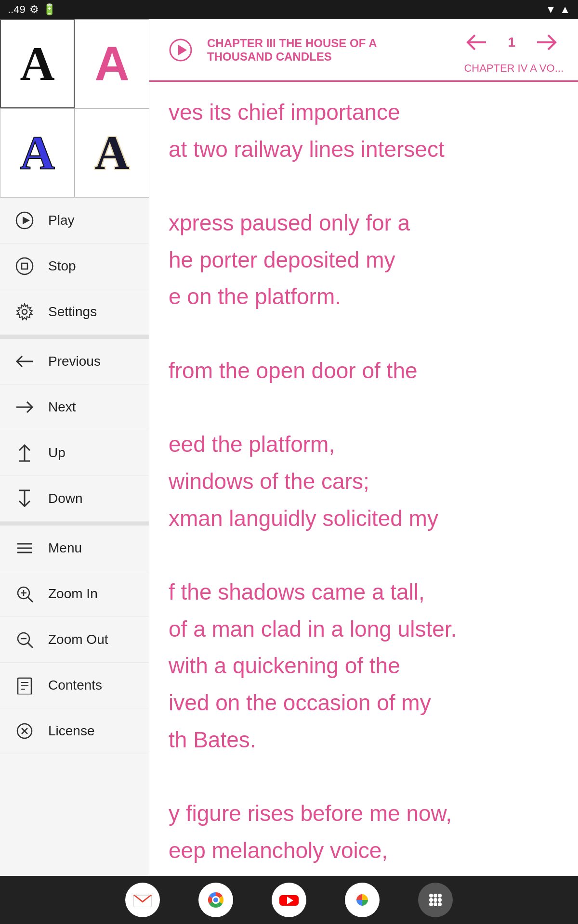  Describe the element at coordinates (25, 266) in the screenshot. I see `stop-icon` at that location.